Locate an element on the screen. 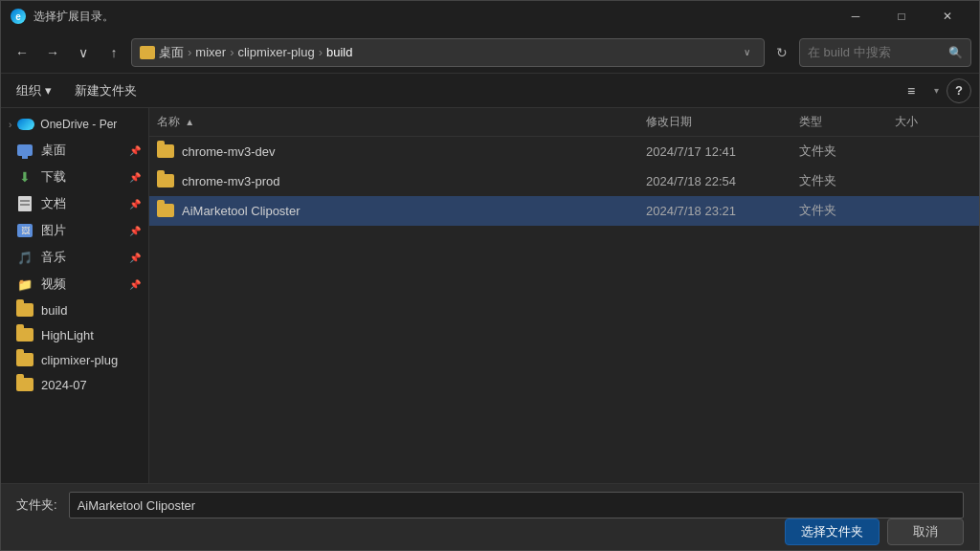  nav-toolbar: ← → ∨ ↑ 桌面 › mixer › clipmixer-plug › bu… is located at coordinates (490, 53).